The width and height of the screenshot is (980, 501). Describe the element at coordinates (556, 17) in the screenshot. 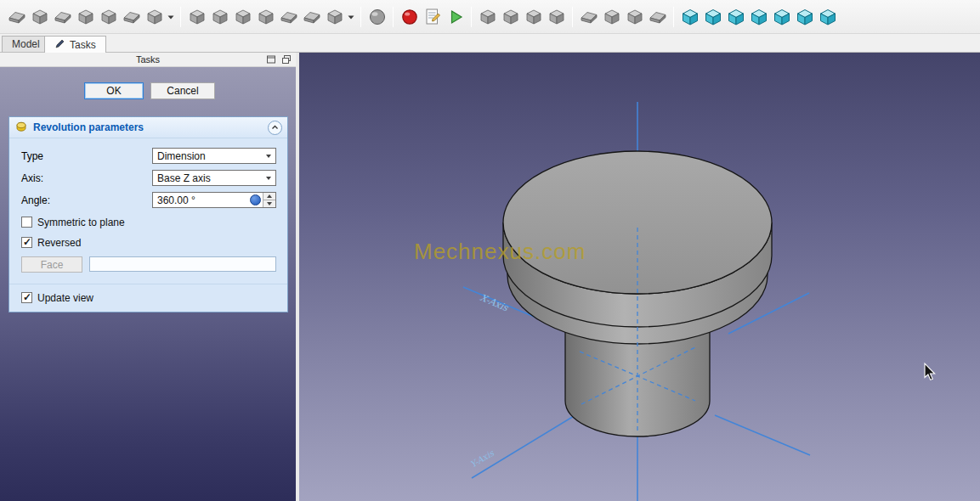

I see `split-icon` at that location.